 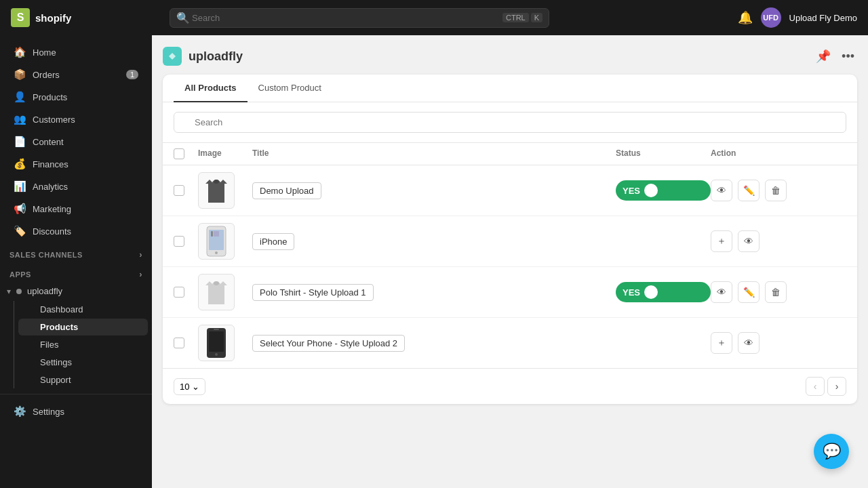 I want to click on search-input, so click(x=359, y=18).